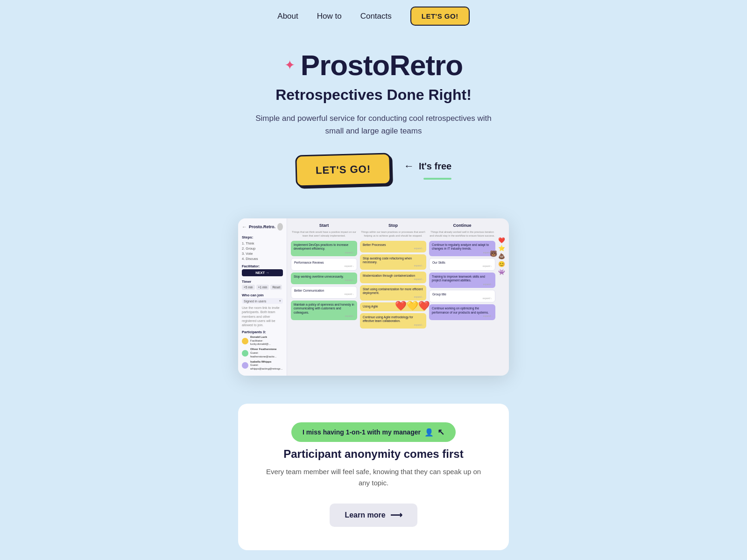  Describe the element at coordinates (324, 316) in the screenshot. I see `expand-icon-5: expand ↓` at that location.